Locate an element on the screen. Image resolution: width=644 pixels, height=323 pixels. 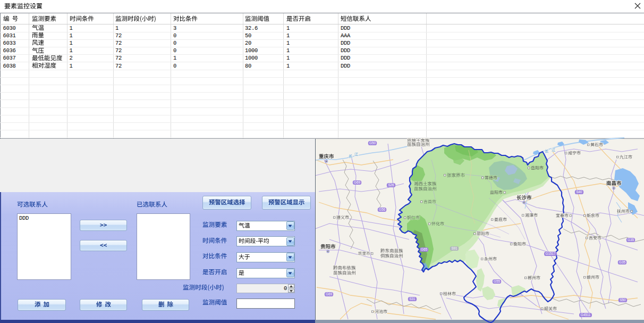
svg-text: G56 is located at coordinates (382, 210).